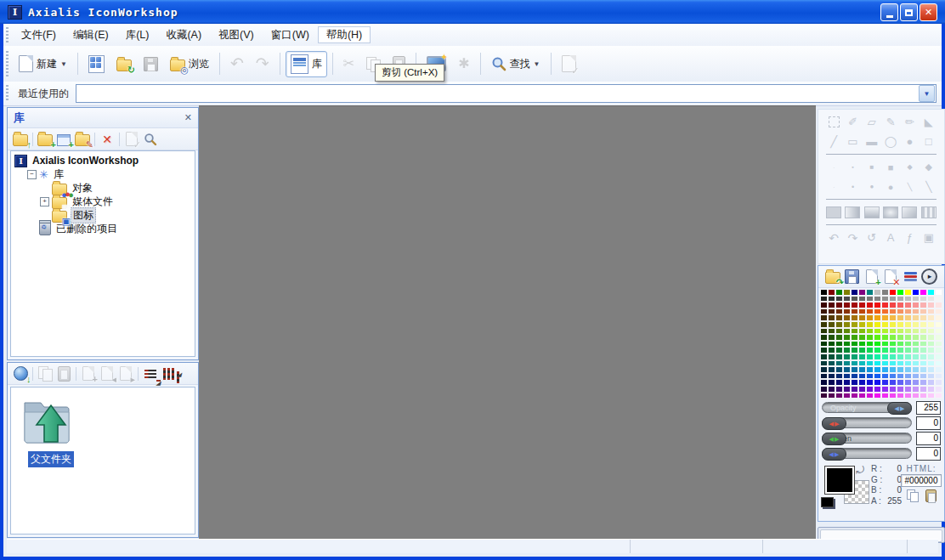 The height and width of the screenshot is (560, 945). What do you see at coordinates (107, 139) in the screenshot?
I see `delete-button: ✕` at bounding box center [107, 139].